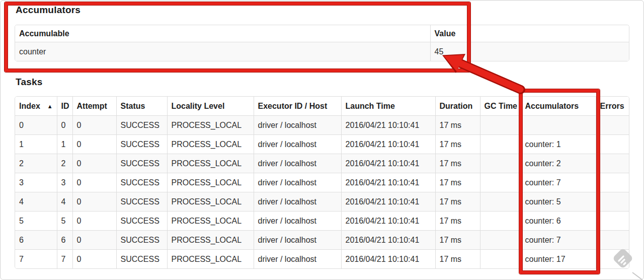  Describe the element at coordinates (64, 106) in the screenshot. I see `column-header-id: ID` at that location.